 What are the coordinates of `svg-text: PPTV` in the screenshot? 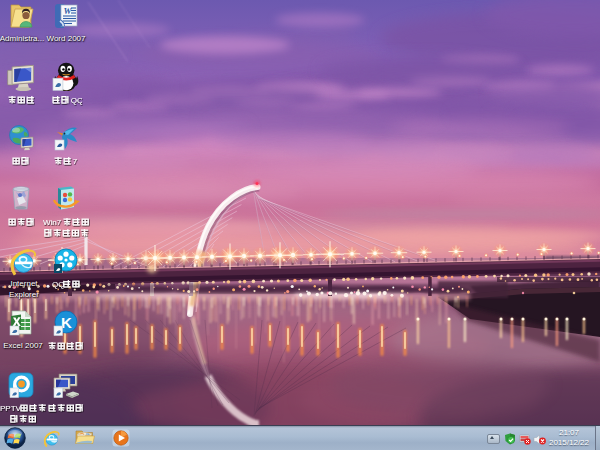 It's located at (11, 408).